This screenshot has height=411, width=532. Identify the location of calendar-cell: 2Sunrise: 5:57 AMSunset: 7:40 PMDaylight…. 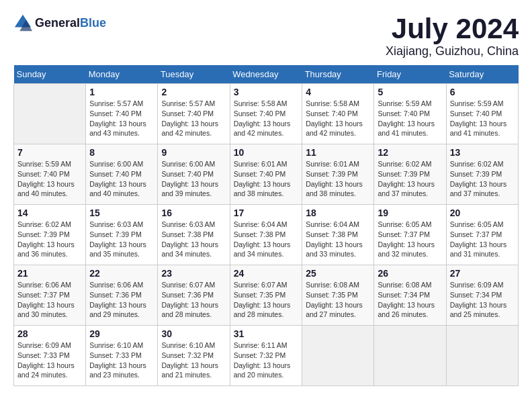
(193, 114).